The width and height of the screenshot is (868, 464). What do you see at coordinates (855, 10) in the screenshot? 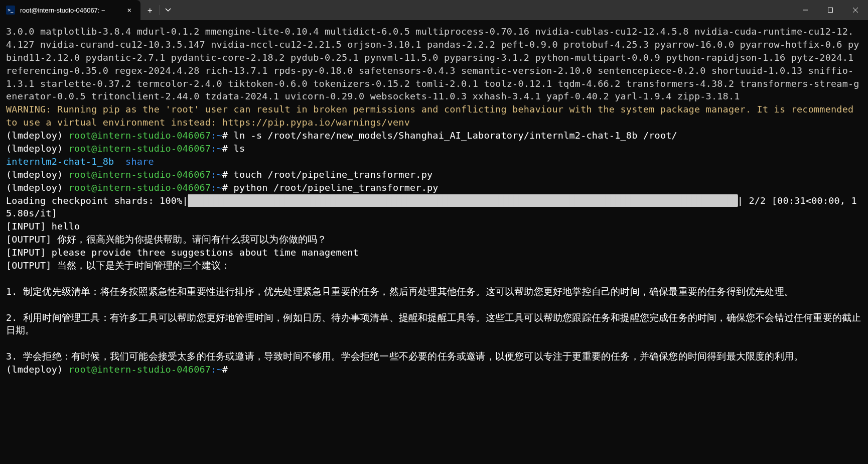
I see `close-button` at bounding box center [855, 10].